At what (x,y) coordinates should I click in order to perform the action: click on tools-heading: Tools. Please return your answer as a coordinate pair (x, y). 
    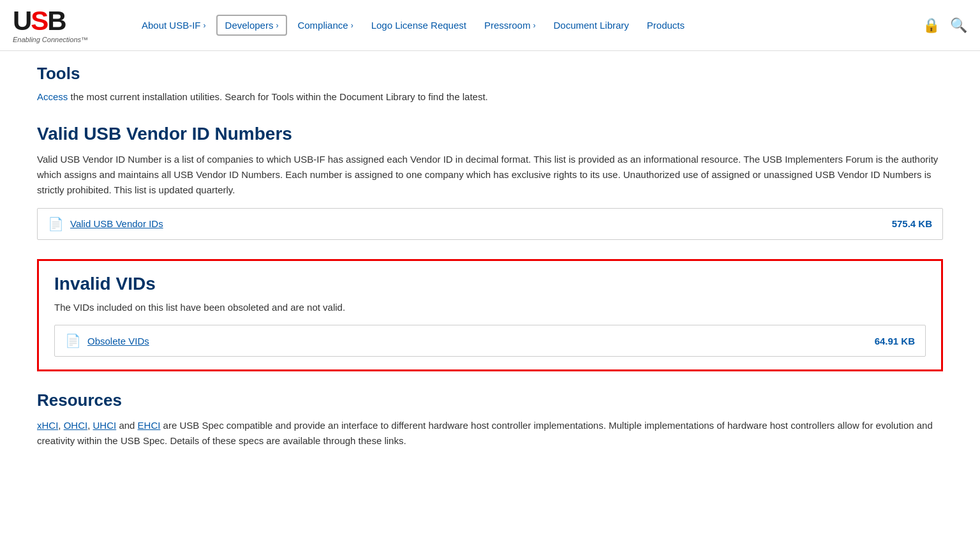
    Looking at the image, I should click on (490, 74).